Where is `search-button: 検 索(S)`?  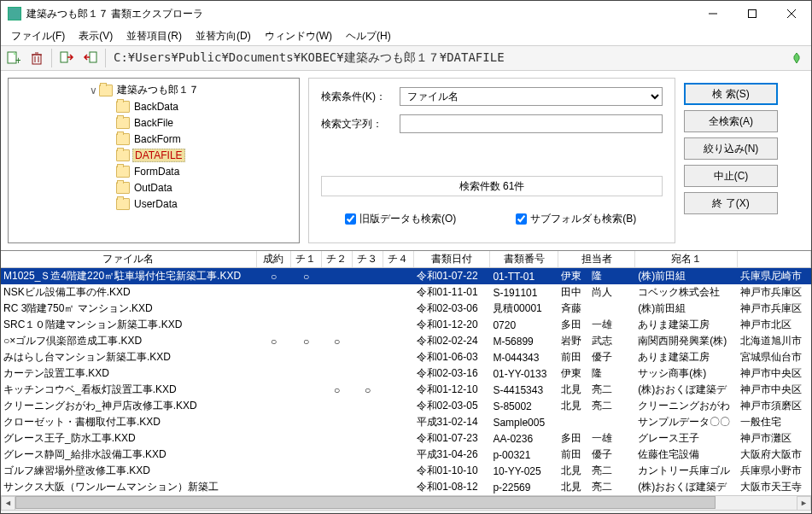
search-button: 検 索(S) is located at coordinates (731, 94).